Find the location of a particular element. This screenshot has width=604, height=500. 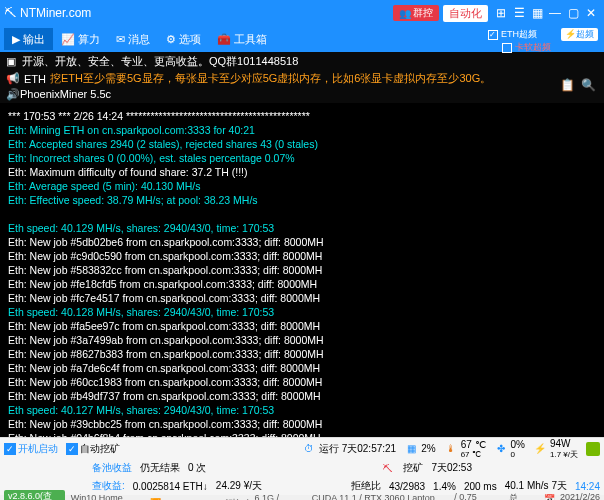

maximize-icon: ▢ is located at coordinates (573, 13).